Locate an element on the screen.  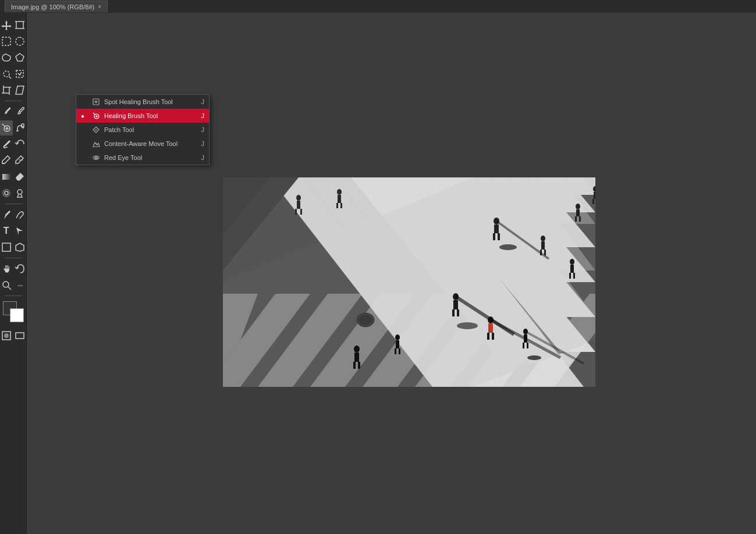
shape-btn is located at coordinates (6, 247).